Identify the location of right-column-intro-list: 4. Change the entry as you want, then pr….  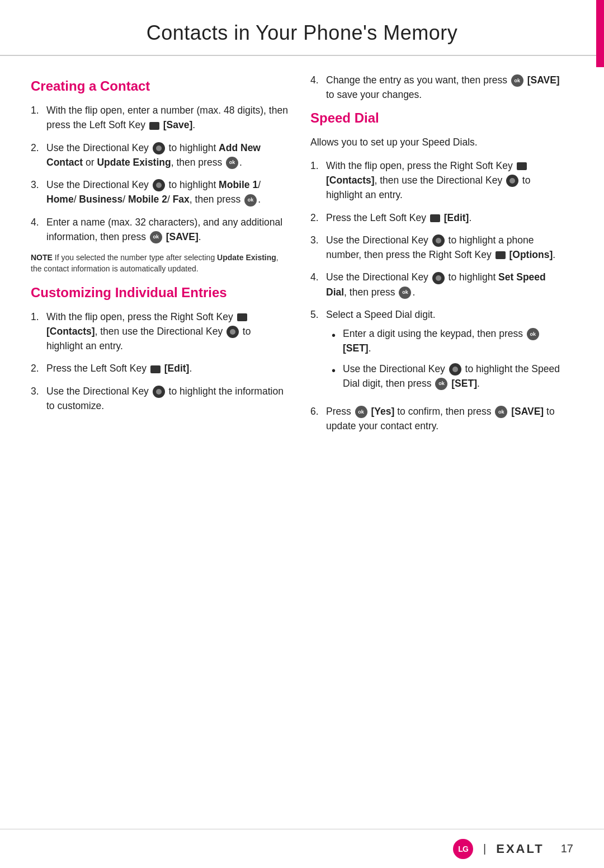
(439, 87).